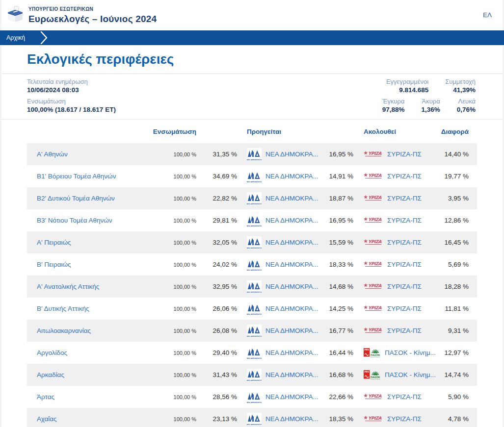 This screenshot has width=504, height=427. Describe the element at coordinates (407, 81) in the screenshot. I see `stat-registered-label: Εγγεγραμμένοι` at that location.